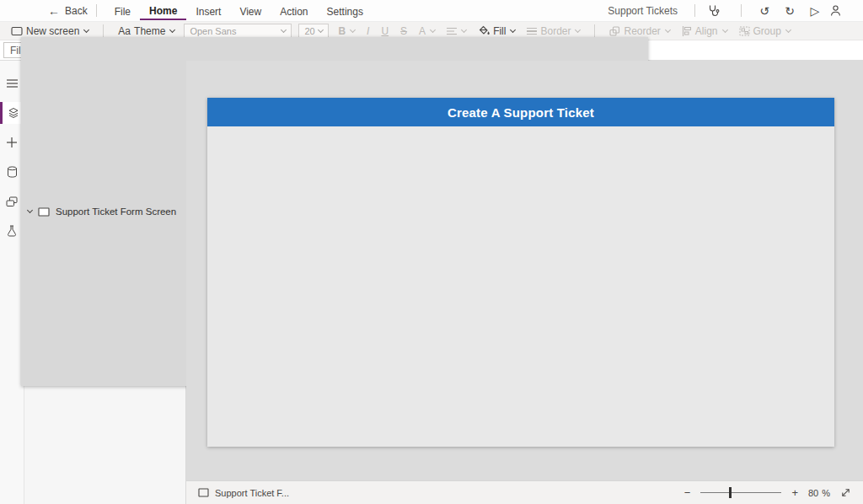 The image size is (863, 504). Describe the element at coordinates (17, 31) in the screenshot. I see `new-screen-icon` at that location.